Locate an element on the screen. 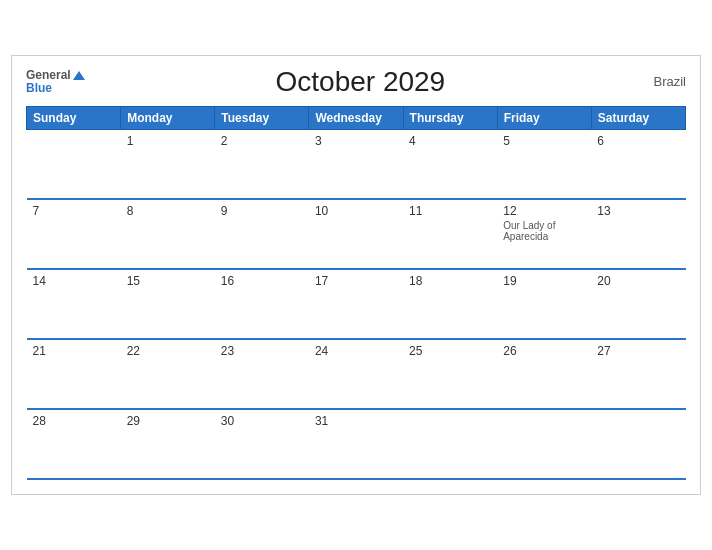  day-cell: 12Our Lady of Aparecida is located at coordinates (544, 234).